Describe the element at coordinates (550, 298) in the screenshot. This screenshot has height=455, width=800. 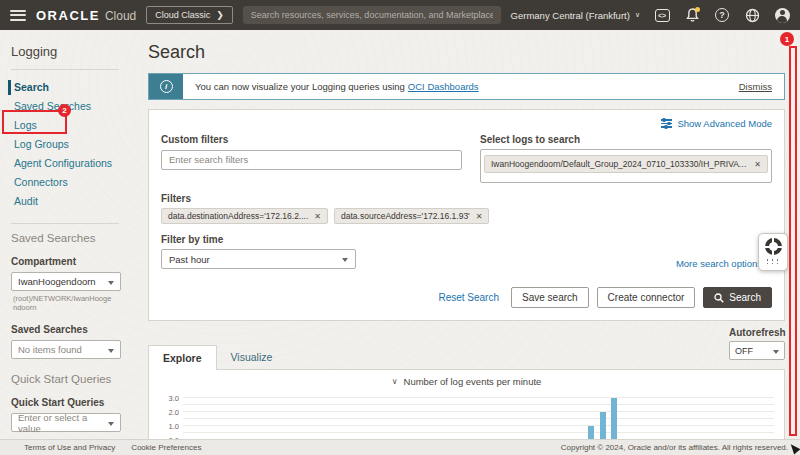
I see `save-search-button: Save search` at that location.